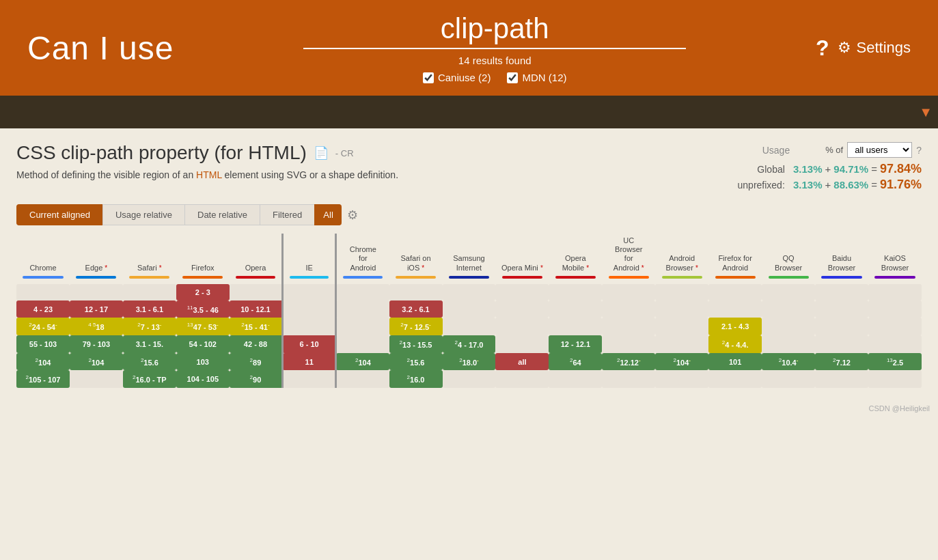 The image size is (938, 560). I want to click on version-cell: 12 - 17, so click(96, 309).